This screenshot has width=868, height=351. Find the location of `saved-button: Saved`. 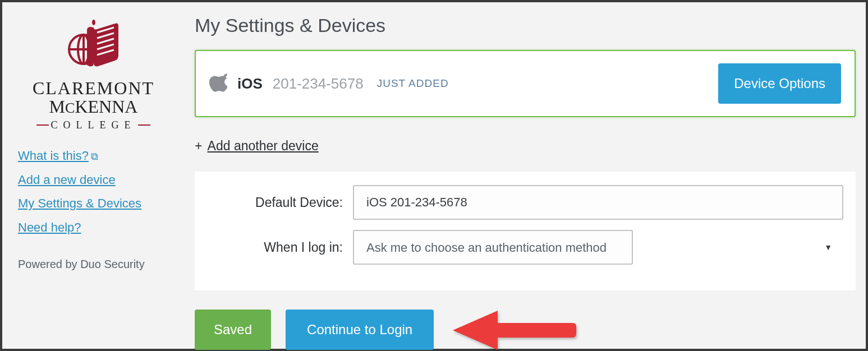

saved-button: Saved is located at coordinates (233, 330).